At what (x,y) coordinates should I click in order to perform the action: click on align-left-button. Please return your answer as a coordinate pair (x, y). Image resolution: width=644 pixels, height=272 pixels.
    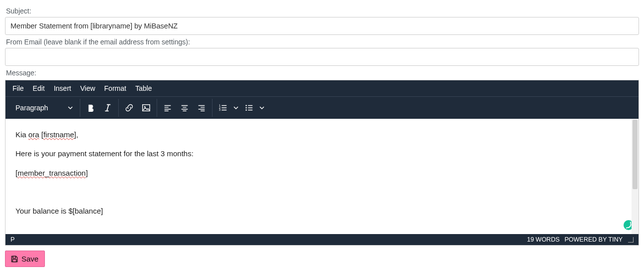
    Looking at the image, I should click on (168, 108).